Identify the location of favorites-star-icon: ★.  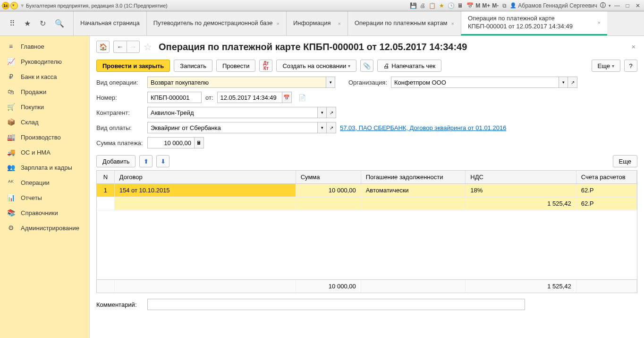
(27, 24).